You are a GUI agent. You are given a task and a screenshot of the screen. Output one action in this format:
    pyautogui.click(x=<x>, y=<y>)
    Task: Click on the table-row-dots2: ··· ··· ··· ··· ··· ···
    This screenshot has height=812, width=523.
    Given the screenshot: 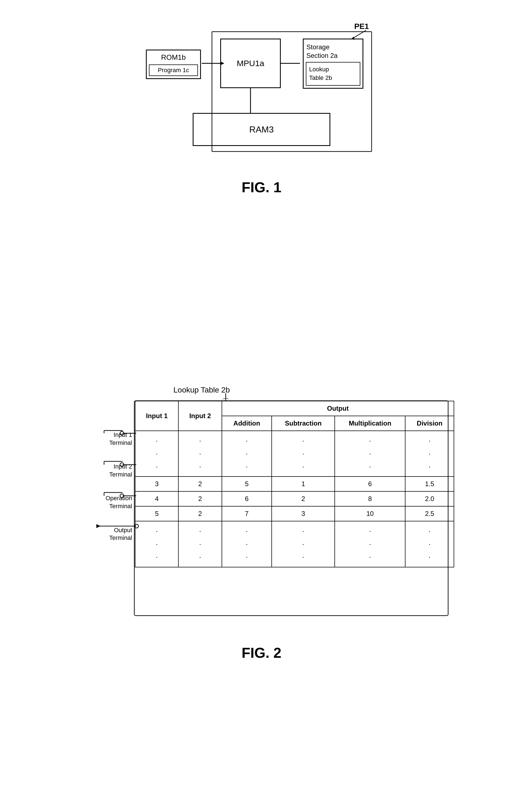 What is the action you would take?
    pyautogui.click(x=295, y=544)
    